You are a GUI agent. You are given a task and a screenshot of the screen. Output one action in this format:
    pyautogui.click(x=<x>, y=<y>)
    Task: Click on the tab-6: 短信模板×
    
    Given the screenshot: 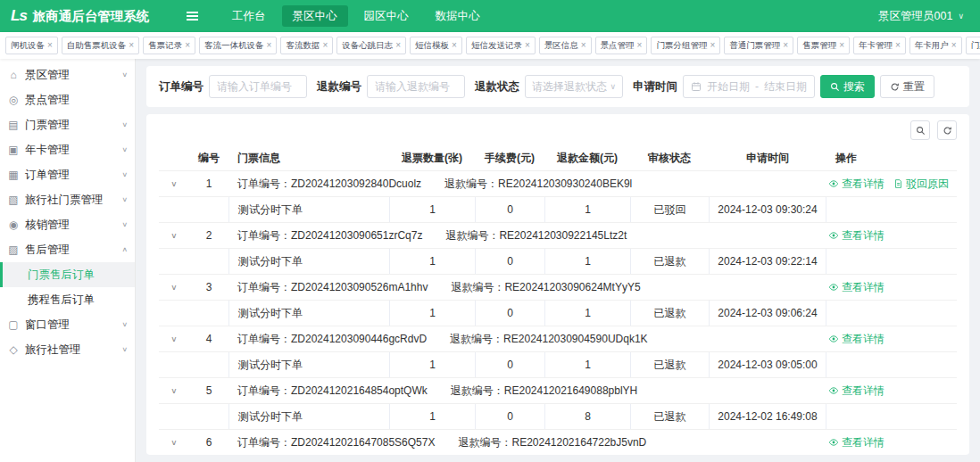 What is the action you would take?
    pyautogui.click(x=436, y=45)
    